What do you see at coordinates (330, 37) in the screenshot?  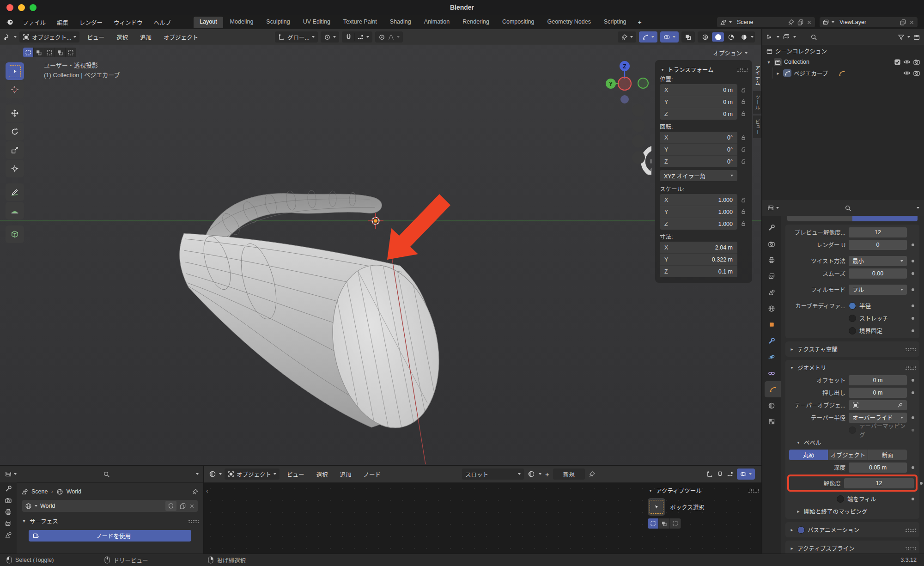 I see `pivot-point-dropdown` at bounding box center [330, 37].